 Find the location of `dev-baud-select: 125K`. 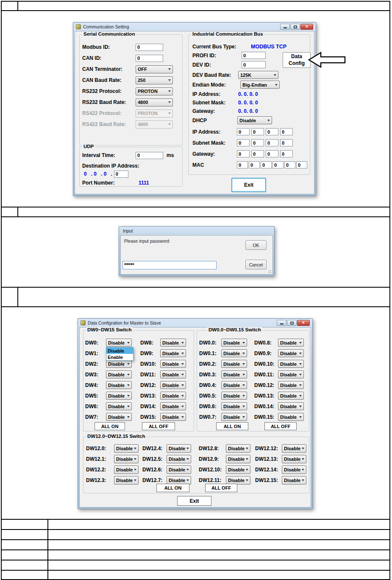

dev-baud-select: 125K is located at coordinates (259, 75).